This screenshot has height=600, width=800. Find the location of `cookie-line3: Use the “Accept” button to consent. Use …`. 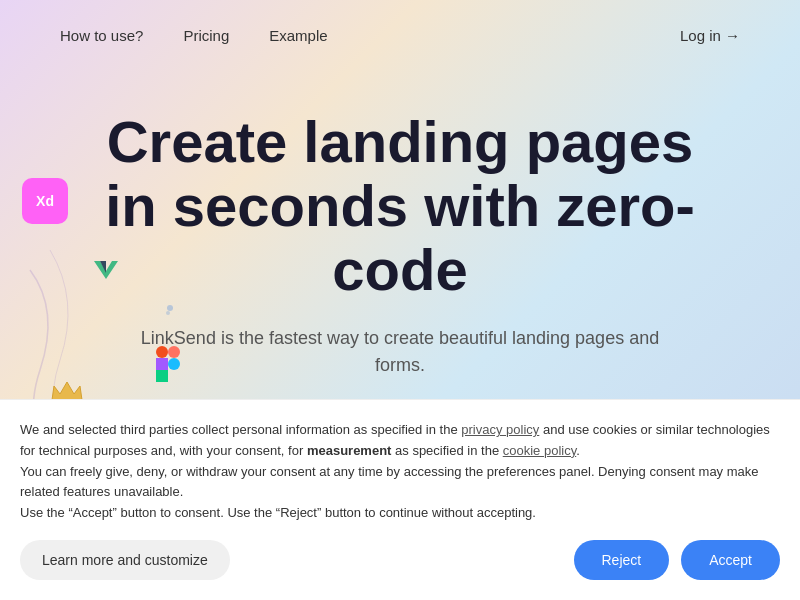

cookie-line3: Use the “Accept” button to consent. Use … is located at coordinates (278, 512).